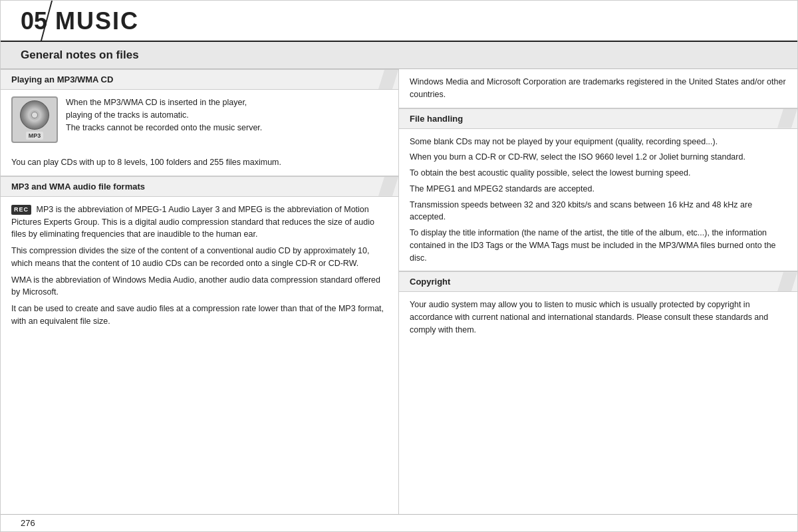 Image resolution: width=798 pixels, height=532 pixels. Describe the element at coordinates (156, 102) in the screenshot. I see `cd-line1: When the MP3/WMA CD is inserted in the p…` at that location.